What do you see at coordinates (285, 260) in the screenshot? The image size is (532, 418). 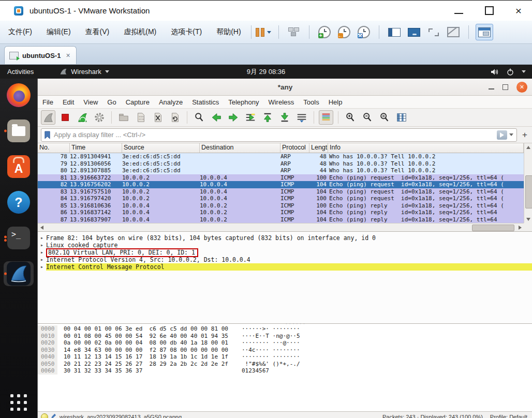 I see `detail-row: Internet Protocol Version 4, Src: 10.0.0…` at bounding box center [285, 260].